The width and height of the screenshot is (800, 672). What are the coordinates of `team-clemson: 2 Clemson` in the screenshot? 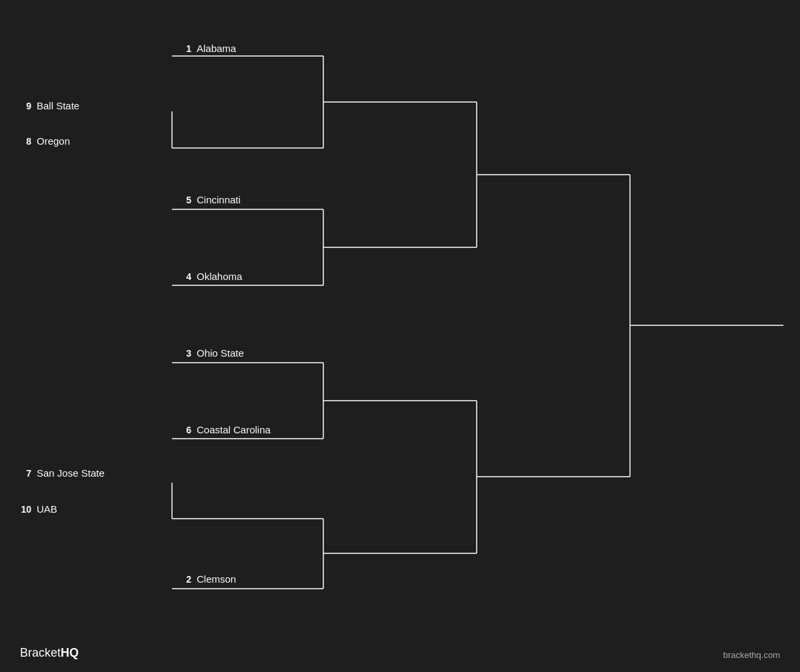 It's located at (207, 579).